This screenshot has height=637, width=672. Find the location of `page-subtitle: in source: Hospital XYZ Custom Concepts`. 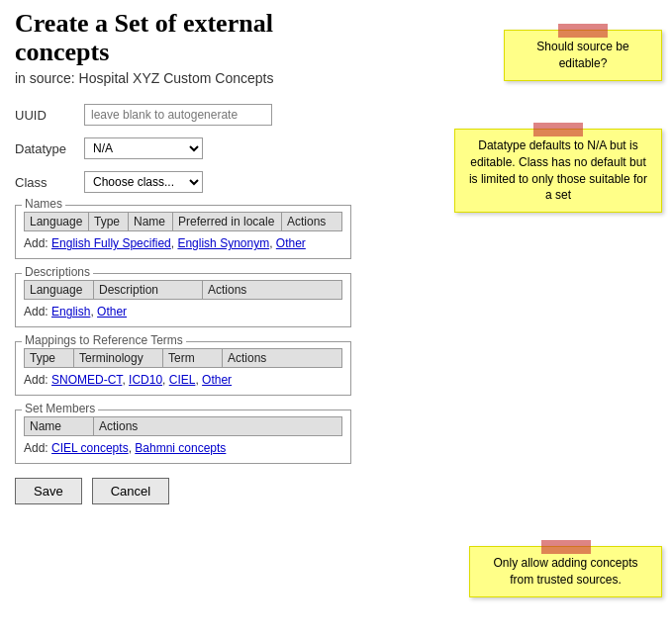

page-subtitle: in source: Hospital XYZ Custom Concepts is located at coordinates (183, 78).